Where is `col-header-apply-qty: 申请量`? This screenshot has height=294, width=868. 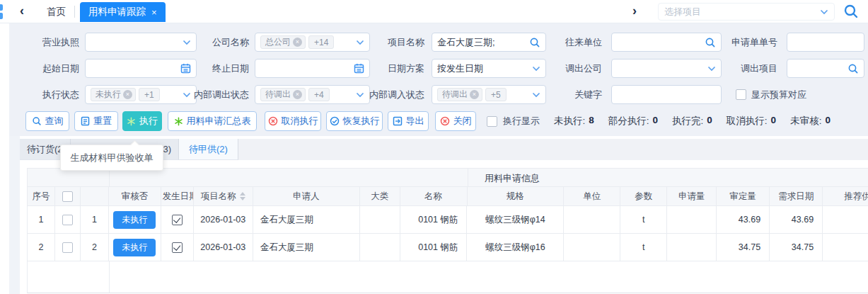
col-header-apply-qty: 申请量 is located at coordinates (692, 197).